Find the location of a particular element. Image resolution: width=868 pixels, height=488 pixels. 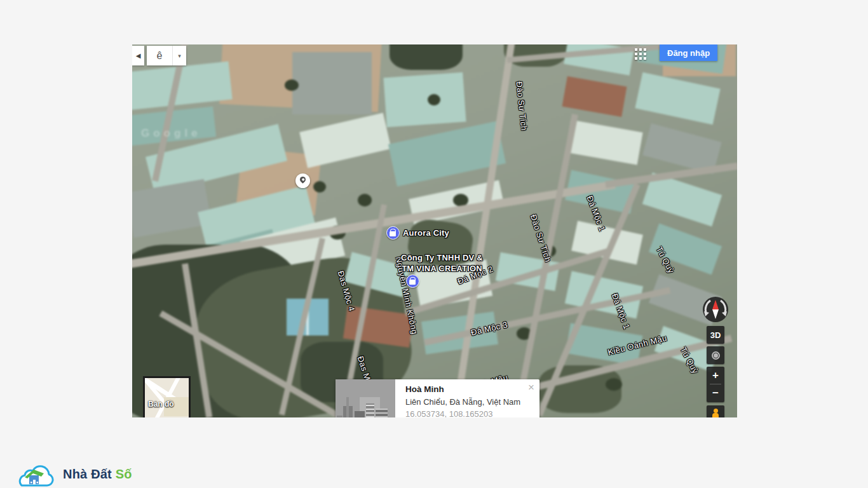

google-apps-grid-icon is located at coordinates (641, 54).